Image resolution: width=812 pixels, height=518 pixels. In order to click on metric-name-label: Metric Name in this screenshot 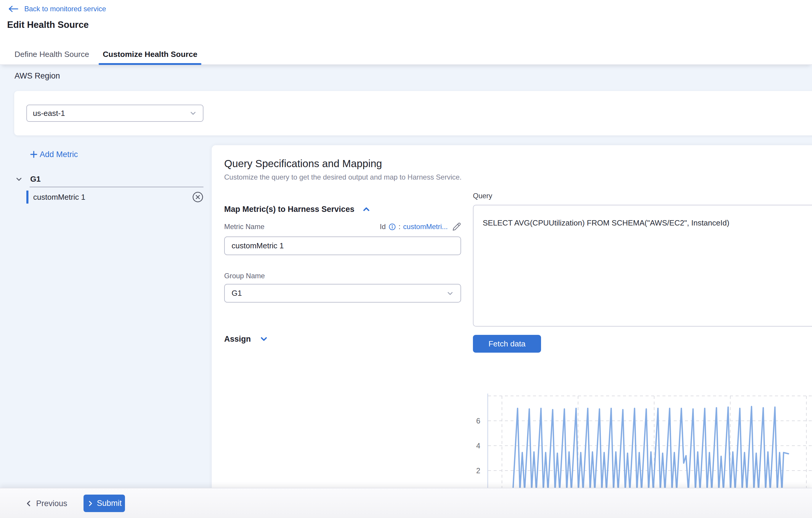, I will do `click(244, 227)`.